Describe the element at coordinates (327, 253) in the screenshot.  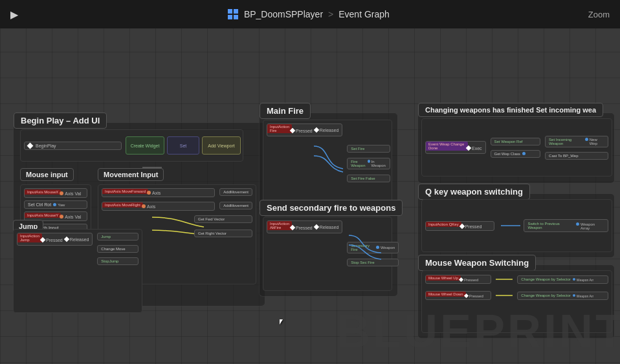
I see `secondary-fire-cluster: InputAction AltFire Pressed Released` at that location.